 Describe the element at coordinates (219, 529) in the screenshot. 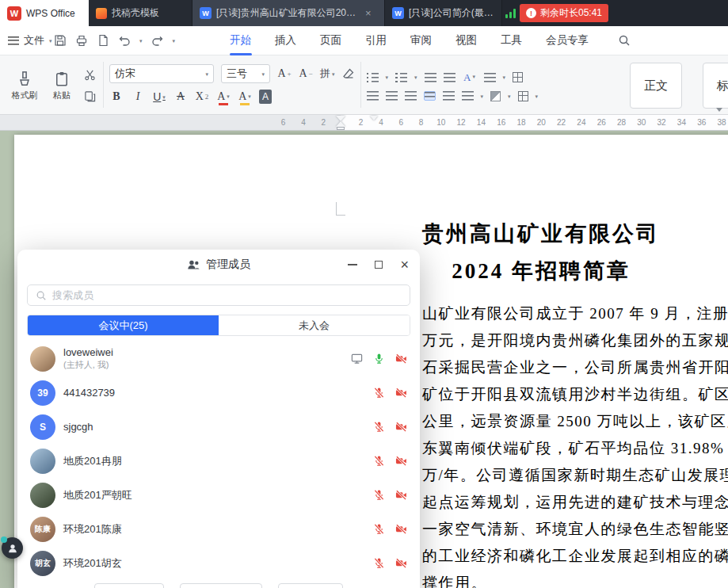

I see `member-row: 陈康 环境201陈康` at that location.